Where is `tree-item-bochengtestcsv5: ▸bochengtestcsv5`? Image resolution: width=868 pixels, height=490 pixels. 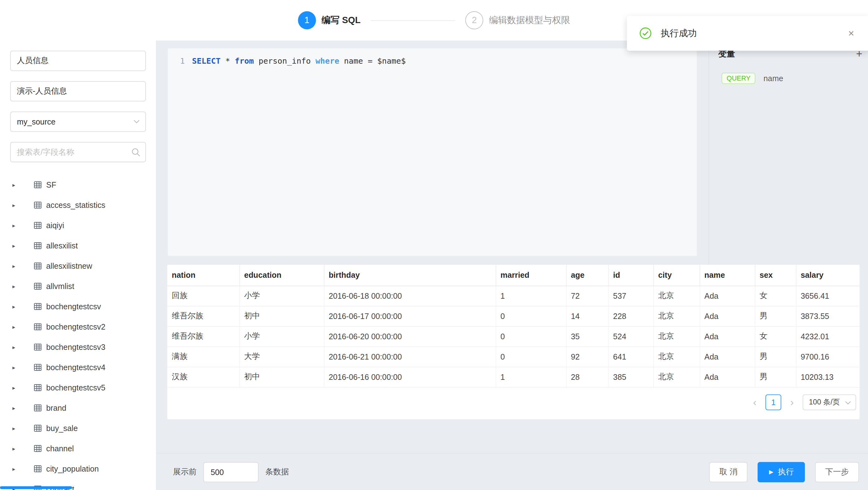
tree-item-bochengtestcsv5: ▸bochengtestcsv5 is located at coordinates (76, 388).